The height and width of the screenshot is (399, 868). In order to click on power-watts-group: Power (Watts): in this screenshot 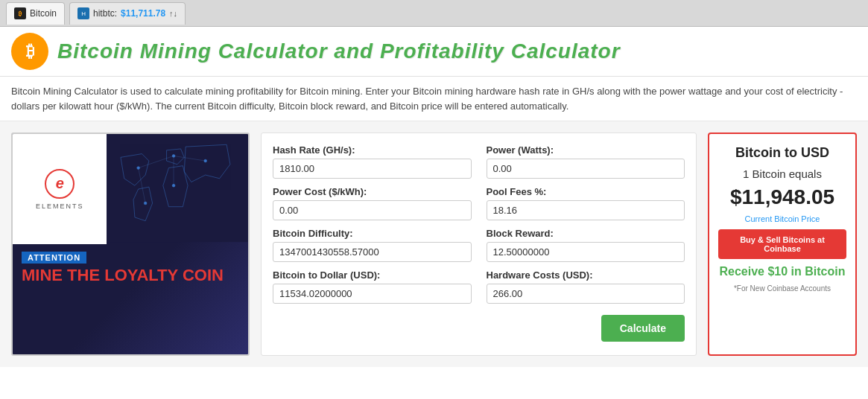, I will do `click(586, 162)`.